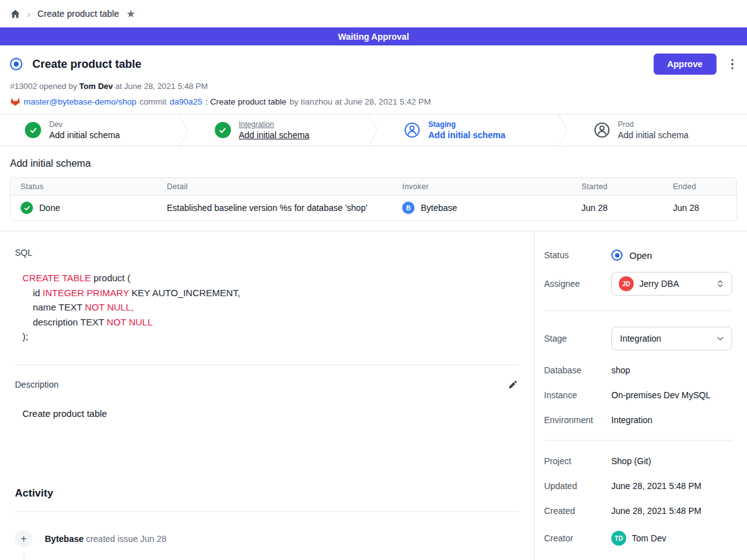 The height and width of the screenshot is (560, 747). I want to click on task-table: Status Detail Invoker Started Ended Done…, so click(374, 199).